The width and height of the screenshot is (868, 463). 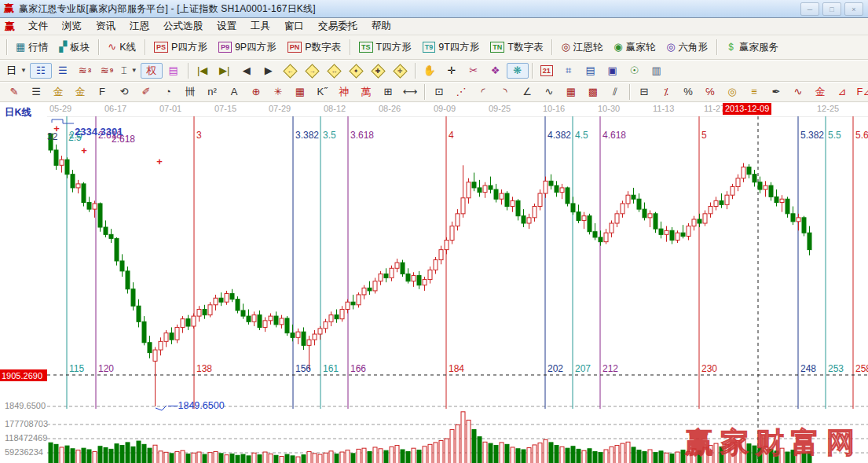 What do you see at coordinates (269, 71) in the screenshot?
I see `next-bar-button: ▶` at bounding box center [269, 71].